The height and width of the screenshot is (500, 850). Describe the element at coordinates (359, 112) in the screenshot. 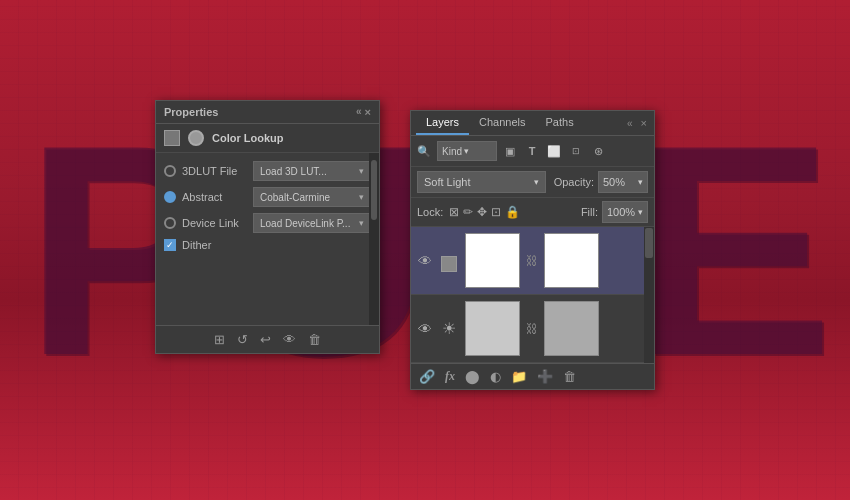

I see `collapse-arrows: «` at that location.